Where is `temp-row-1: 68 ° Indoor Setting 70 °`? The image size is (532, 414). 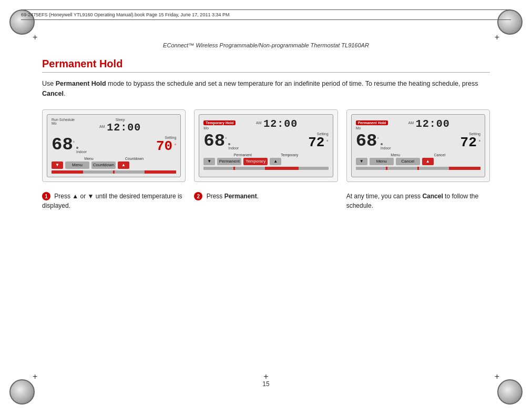
temp-row-1: 68 ° Indoor Setting 70 ° is located at coordinates (114, 145).